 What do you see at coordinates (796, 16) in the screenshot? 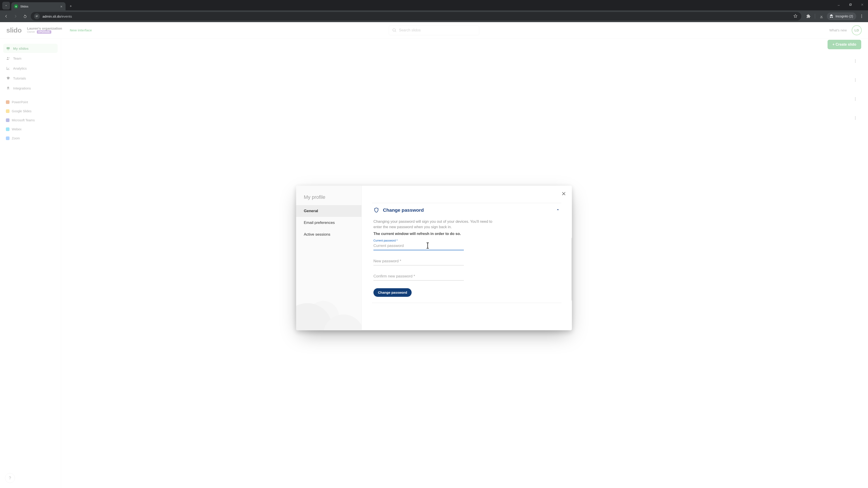
I see `bookmark-star-icon` at bounding box center [796, 16].